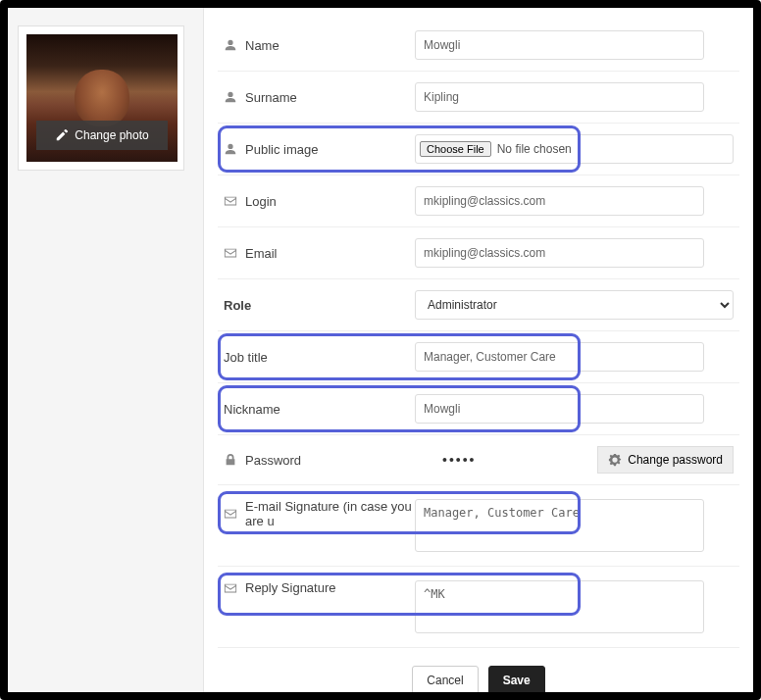  I want to click on email-input, so click(559, 253).